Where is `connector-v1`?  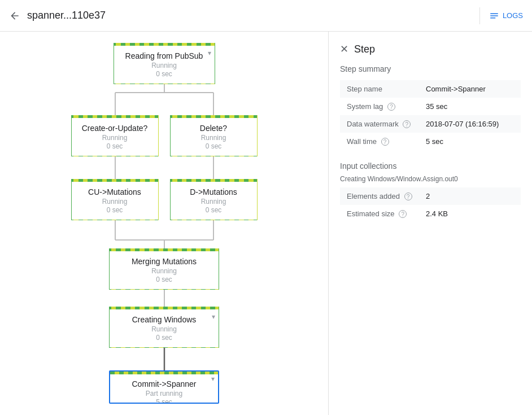
connector-v1 is located at coordinates (164, 298).